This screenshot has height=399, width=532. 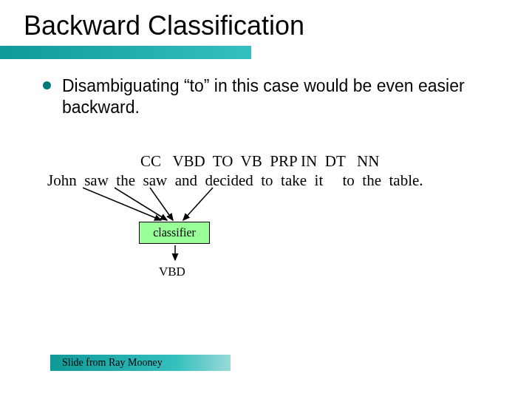 I want to click on bullet-item: Disambiguating “to” in this case would b…, so click(x=257, y=97).